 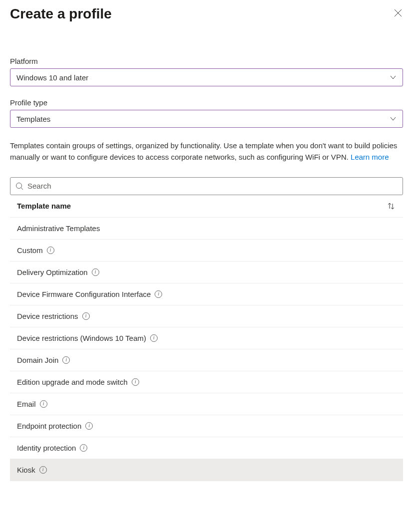 What do you see at coordinates (206, 338) in the screenshot?
I see `template-row: Device restrictions (Windows 10 Team)i` at bounding box center [206, 338].